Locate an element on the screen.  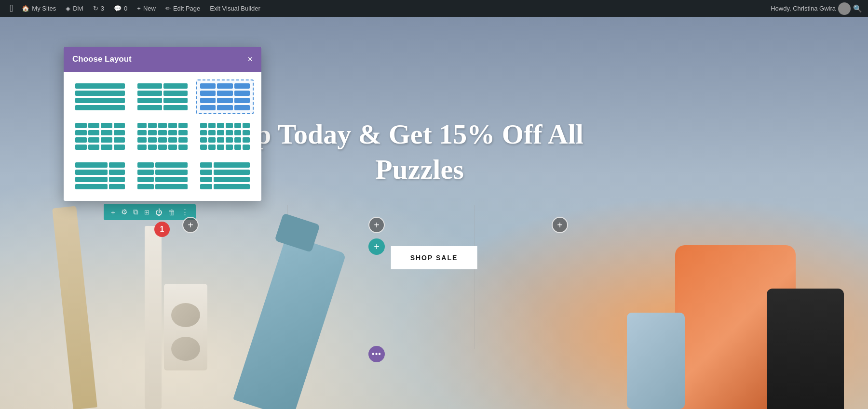
more-button: ⋮ is located at coordinates (185, 212).